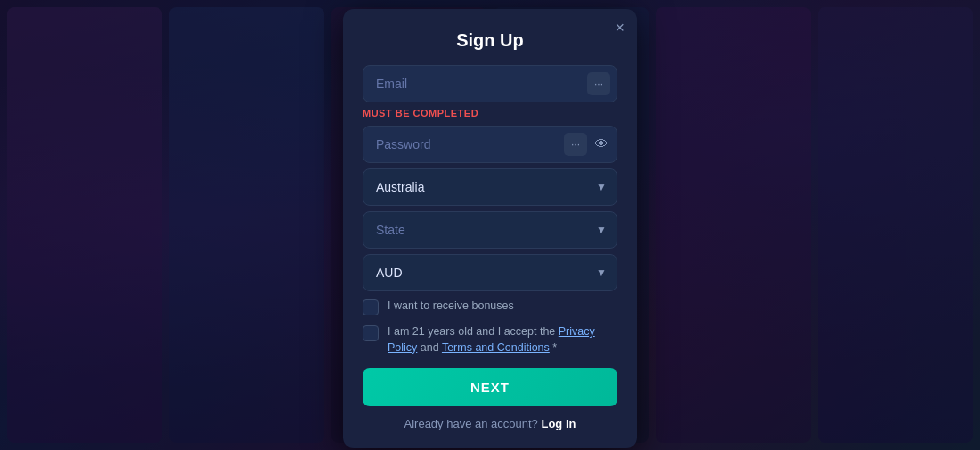  What do you see at coordinates (490, 230) in the screenshot?
I see `state-group: State New South Wales Victoria Queenslan…` at bounding box center [490, 230].